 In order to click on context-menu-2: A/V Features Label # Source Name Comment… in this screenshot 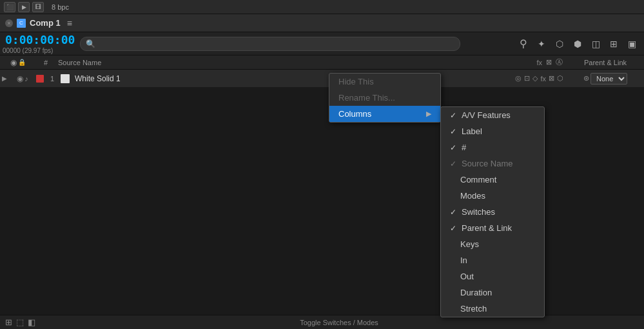, I will do `click(493, 212)`.